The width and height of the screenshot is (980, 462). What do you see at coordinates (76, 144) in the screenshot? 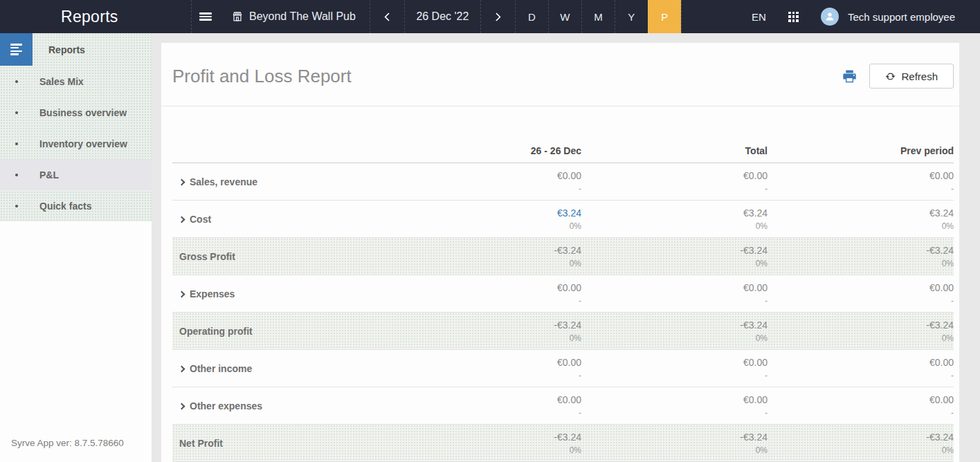
I see `sidebar-items: Sales MixBusiness overviewInventory over…` at bounding box center [76, 144].